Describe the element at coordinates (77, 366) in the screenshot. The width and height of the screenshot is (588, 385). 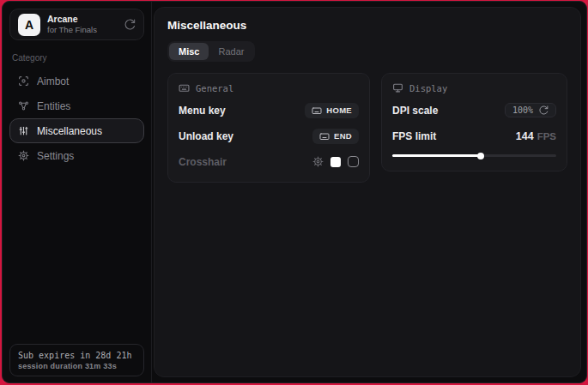
I see `session-duration-text: session duration 31m 33s` at that location.